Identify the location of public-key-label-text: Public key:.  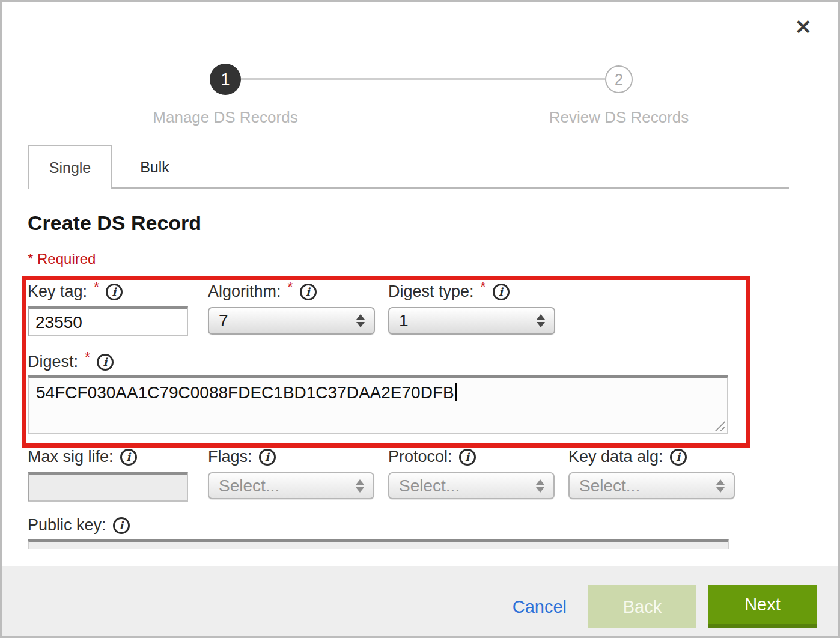
(67, 525).